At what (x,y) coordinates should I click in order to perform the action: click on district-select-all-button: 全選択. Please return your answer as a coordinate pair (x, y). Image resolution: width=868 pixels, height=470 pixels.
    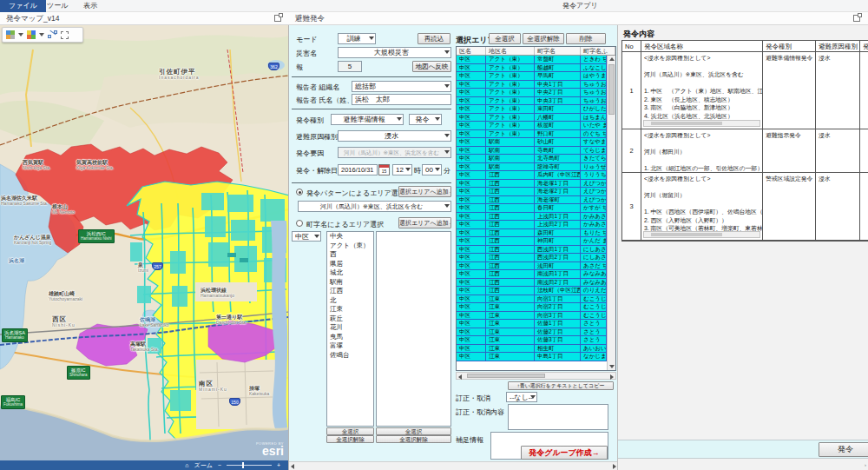
    Looking at the image, I should click on (351, 431).